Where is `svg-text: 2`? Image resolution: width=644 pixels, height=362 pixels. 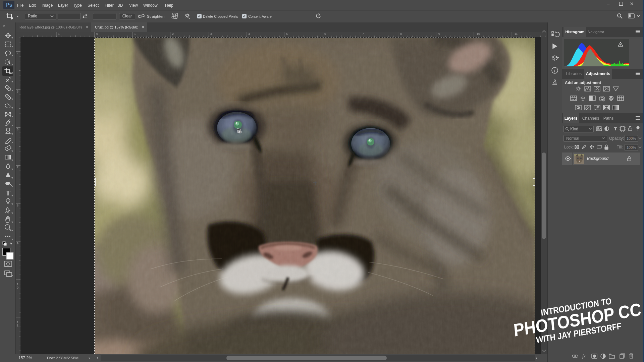
svg-text: 2 is located at coordinates (173, 34).